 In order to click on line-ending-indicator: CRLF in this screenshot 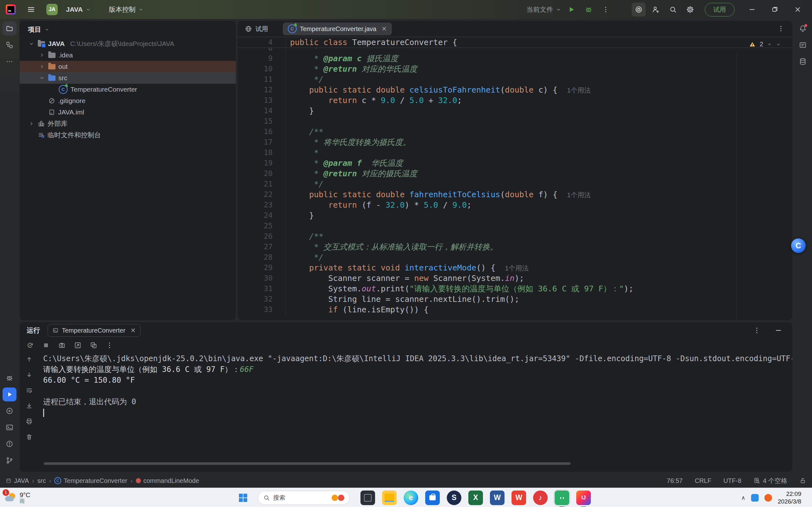, I will do `click(703, 481)`.